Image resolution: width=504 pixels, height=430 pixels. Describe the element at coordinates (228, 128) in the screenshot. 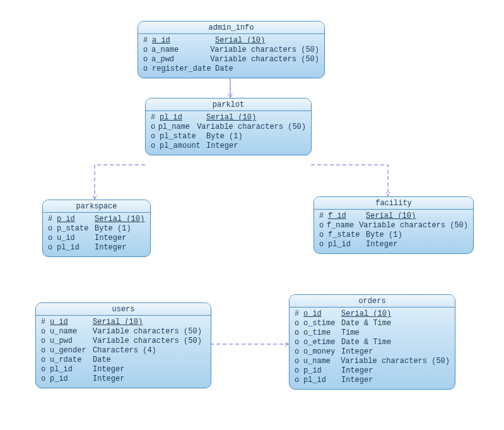

I see `field-row: opl_nameVariable characters (50)` at that location.